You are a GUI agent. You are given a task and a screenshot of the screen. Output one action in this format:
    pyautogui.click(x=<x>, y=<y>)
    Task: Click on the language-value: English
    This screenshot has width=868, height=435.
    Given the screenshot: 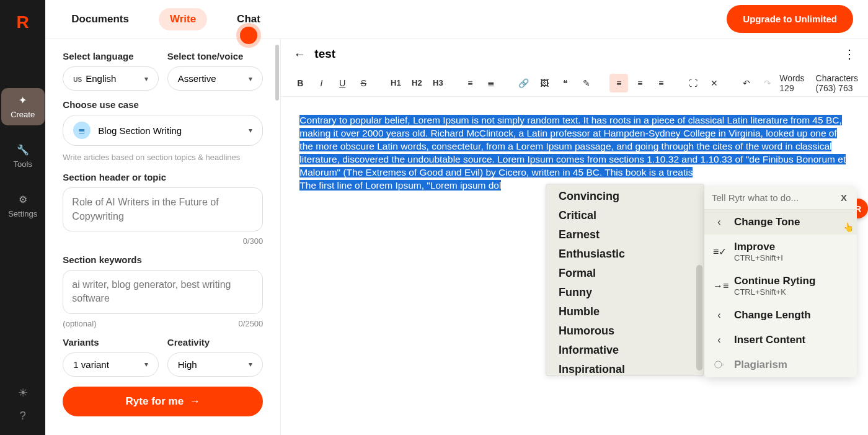 What is the action you would take?
    pyautogui.click(x=100, y=78)
    